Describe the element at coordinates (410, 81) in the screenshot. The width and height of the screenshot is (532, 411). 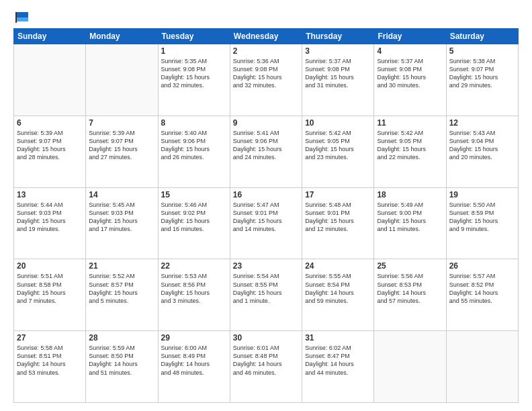
I see `calendar-cell: 4Sunrise: 5:37 AM Sunset: 9:08 PM Daylig…` at that location.